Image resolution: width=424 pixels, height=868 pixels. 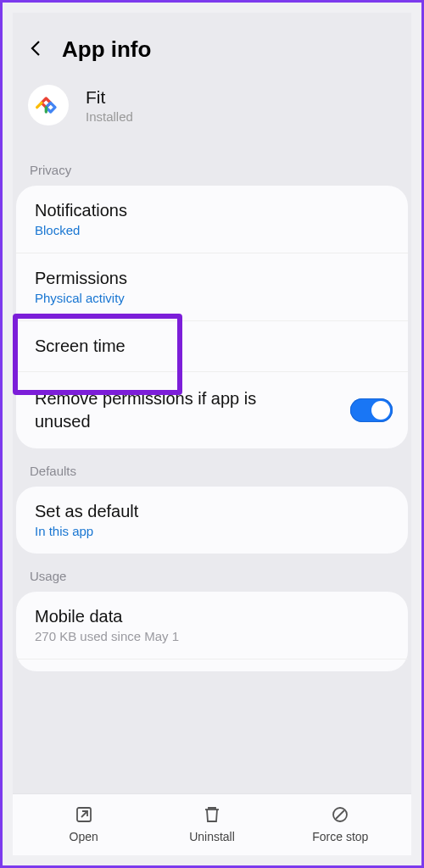 I want to click on open-external-icon, so click(x=84, y=815).